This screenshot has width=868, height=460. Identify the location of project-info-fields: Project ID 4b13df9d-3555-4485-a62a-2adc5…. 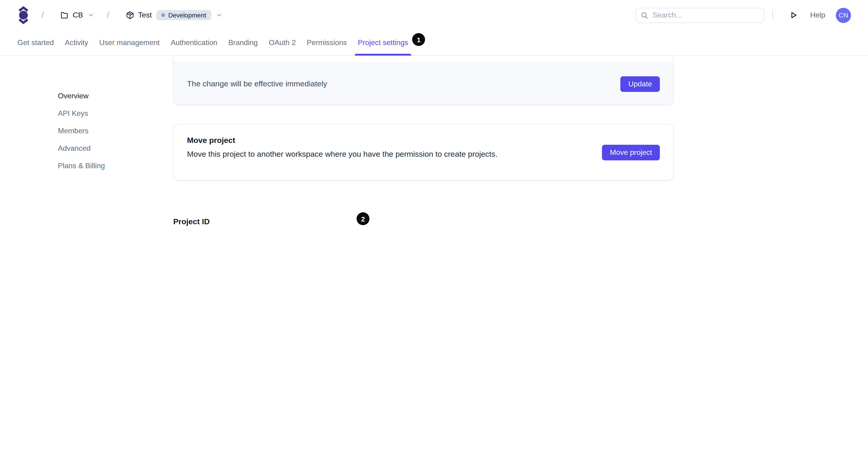
(423, 224).